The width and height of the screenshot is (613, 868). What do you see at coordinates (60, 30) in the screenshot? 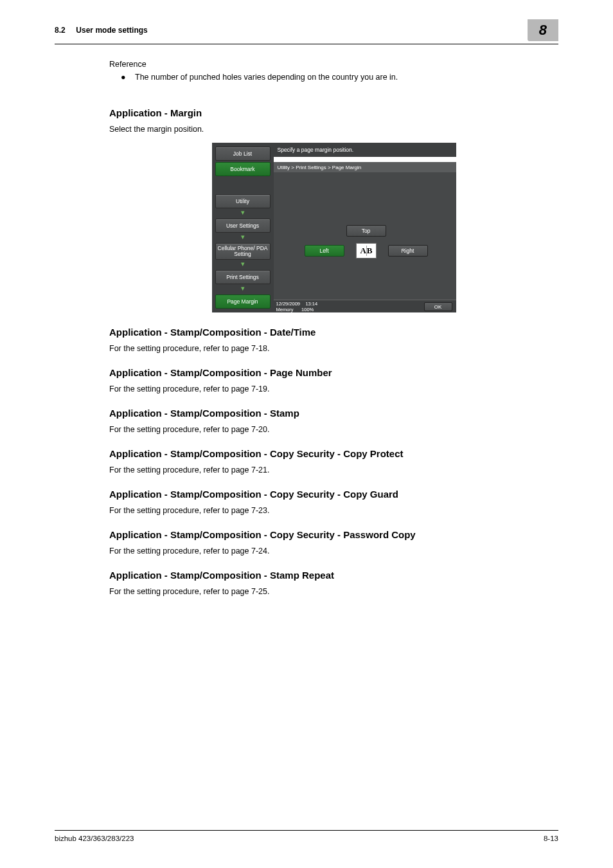
I see `section-number: 8.2` at bounding box center [60, 30].